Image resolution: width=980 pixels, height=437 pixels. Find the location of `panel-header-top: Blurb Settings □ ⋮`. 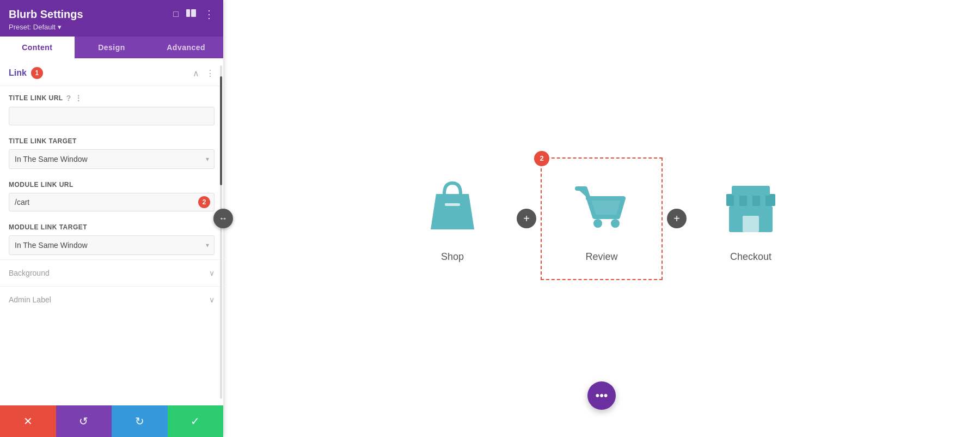

panel-header-top: Blurb Settings □ ⋮ is located at coordinates (112, 14).